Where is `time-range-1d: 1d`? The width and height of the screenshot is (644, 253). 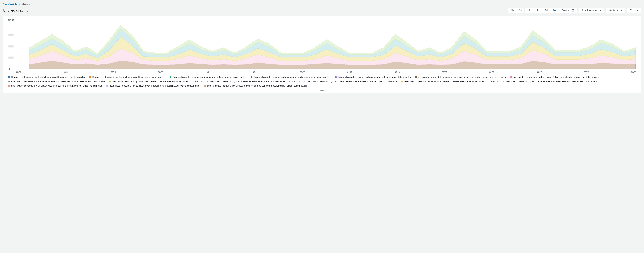
time-range-1d: 1d is located at coordinates (538, 10).